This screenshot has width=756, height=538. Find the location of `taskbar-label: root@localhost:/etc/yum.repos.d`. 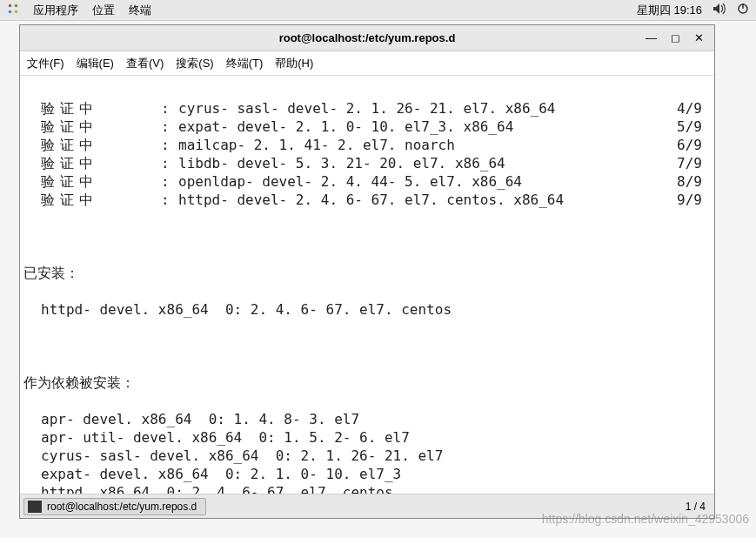

taskbar-label: root@localhost:/etc/yum.repos.d is located at coordinates (122, 507).